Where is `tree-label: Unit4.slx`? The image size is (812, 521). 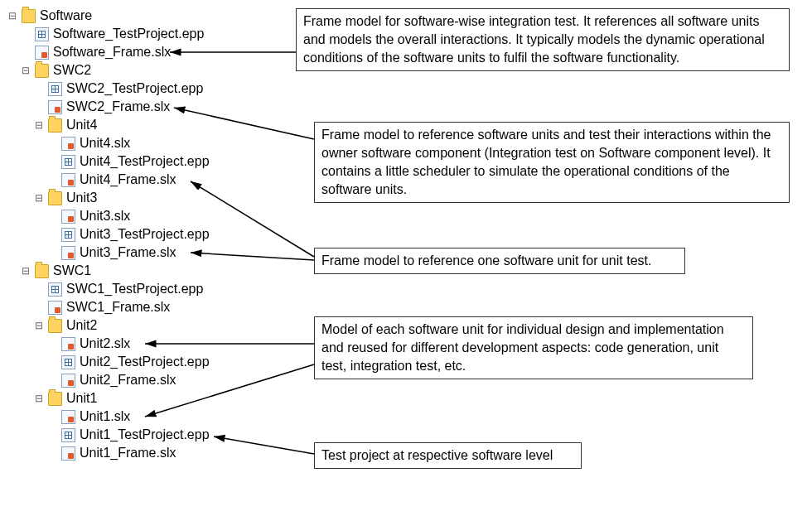 tree-label: Unit4.slx is located at coordinates (104, 143).